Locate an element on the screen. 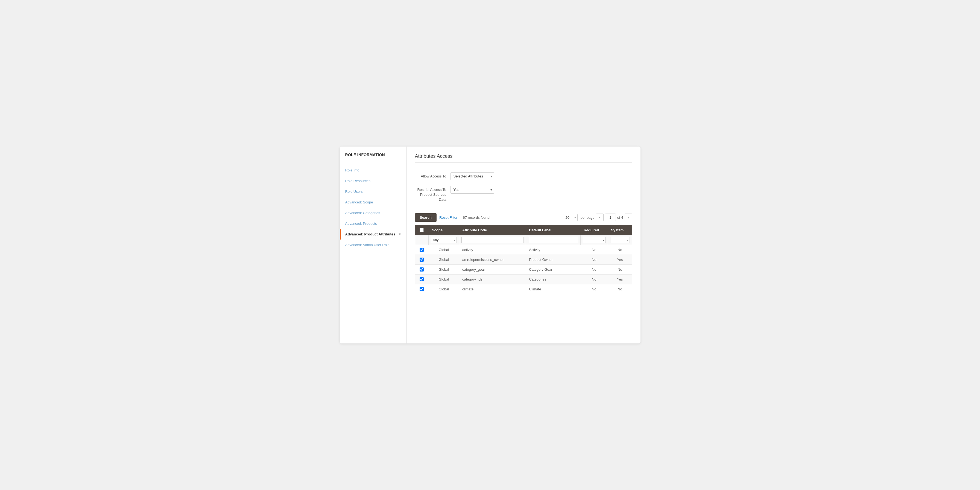 This screenshot has height=490, width=980. sidebar-link-advanced-product-attributes: Advanced: Product Attributes ✏ is located at coordinates (374, 234).